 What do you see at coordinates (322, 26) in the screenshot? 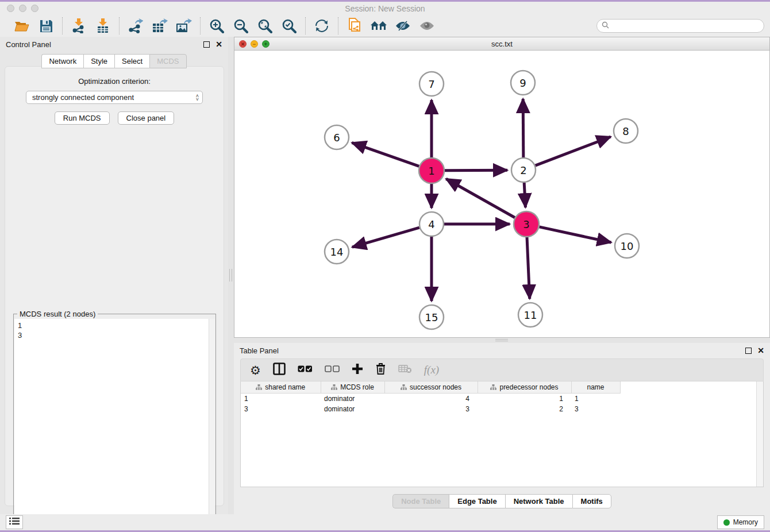
I see `refresh-icon` at bounding box center [322, 26].